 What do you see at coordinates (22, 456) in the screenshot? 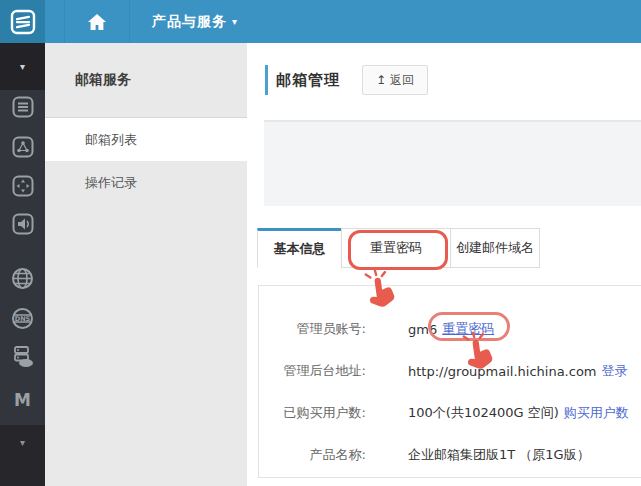
I see `rail-expand-button: ▾` at bounding box center [22, 456].